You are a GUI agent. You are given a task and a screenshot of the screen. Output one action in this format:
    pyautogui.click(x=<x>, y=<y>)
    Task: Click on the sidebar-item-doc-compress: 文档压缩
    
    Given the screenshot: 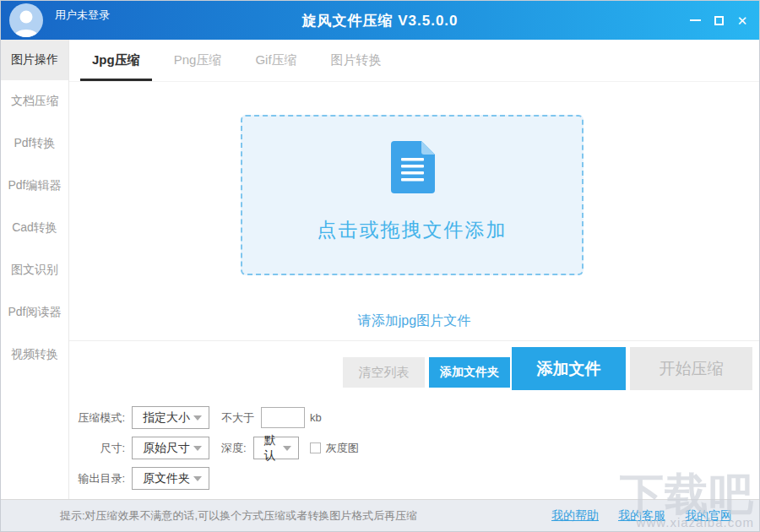 What is the action you would take?
    pyautogui.click(x=35, y=101)
    